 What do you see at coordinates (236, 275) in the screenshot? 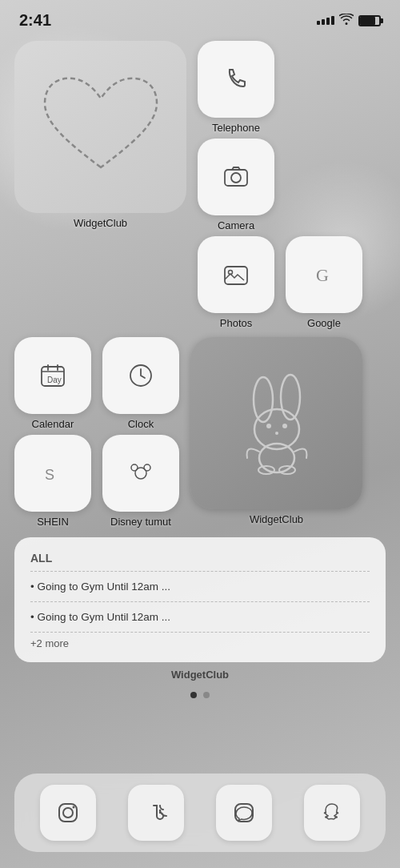
I see `photos-app-icon` at bounding box center [236, 275].